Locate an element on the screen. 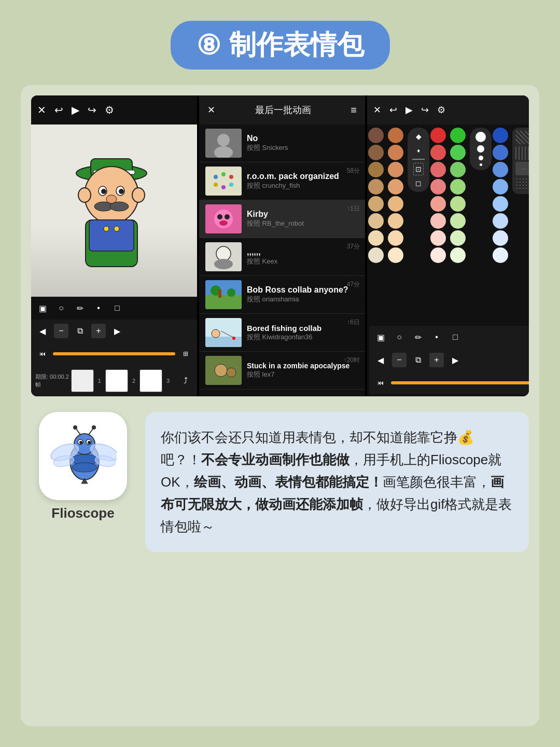 Image resolution: width=560 pixels, height=747 pixels. list-item: ↑20时 Stuck in a zombie apocalypse 按照 lex… is located at coordinates (282, 370).